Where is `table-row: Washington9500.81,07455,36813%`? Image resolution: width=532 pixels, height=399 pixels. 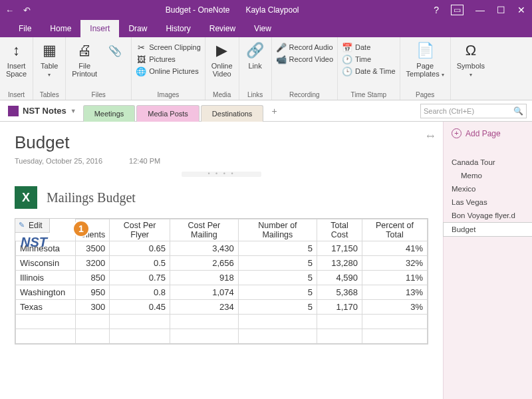 table-row: Washington9500.81,07455,36813% is located at coordinates (222, 293).